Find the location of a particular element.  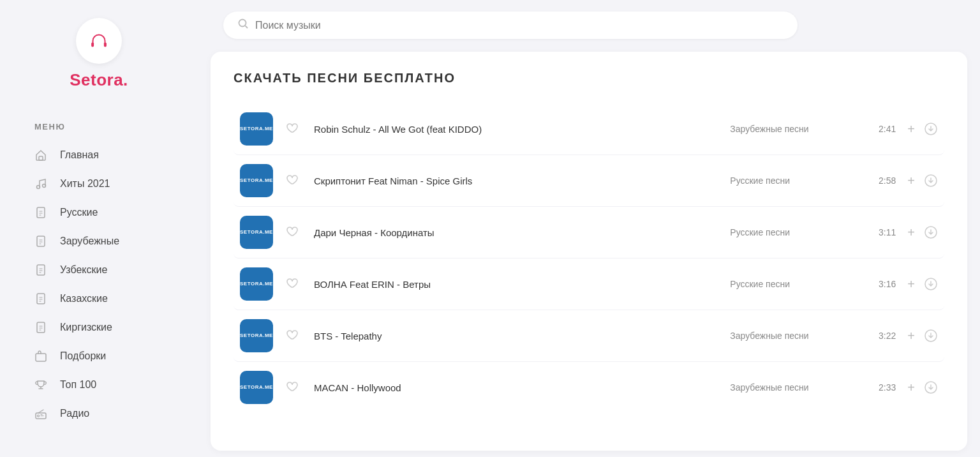

sidebar-item-kazakh: Казахские is located at coordinates (99, 299).